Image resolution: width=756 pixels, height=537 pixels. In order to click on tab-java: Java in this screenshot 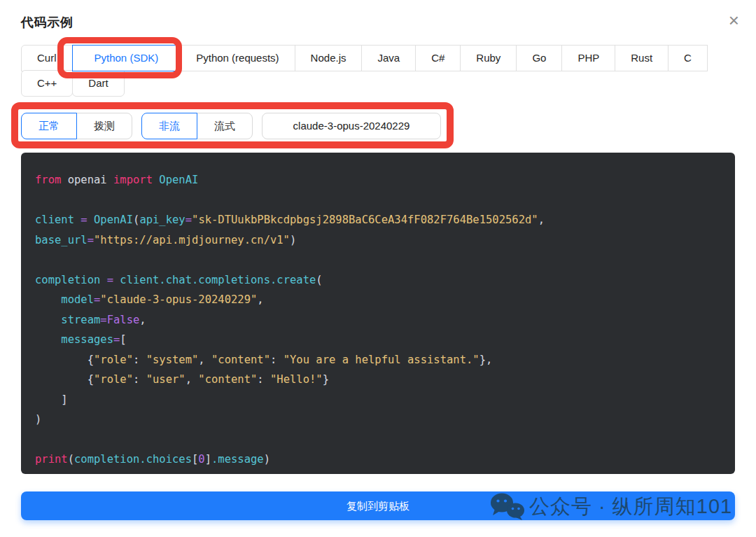, I will do `click(388, 58)`.